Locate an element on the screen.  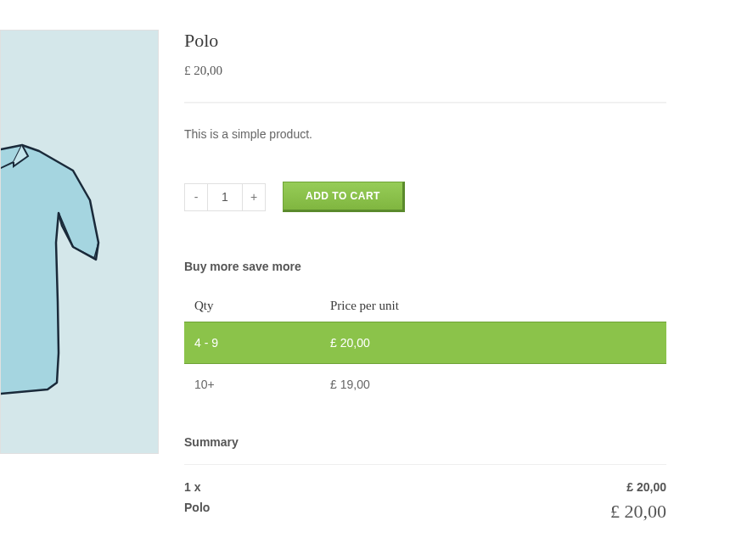
quantity-increase-button: + is located at coordinates (254, 197).